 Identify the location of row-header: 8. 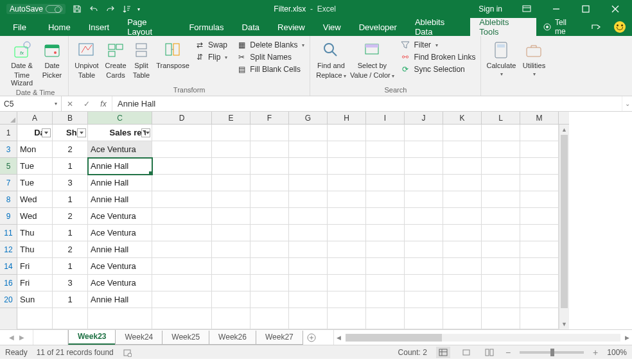
(9, 200).